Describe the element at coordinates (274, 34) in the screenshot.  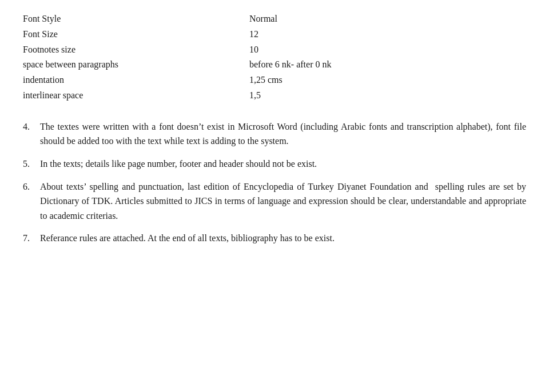
I see `info-row: Font Size12` at that location.